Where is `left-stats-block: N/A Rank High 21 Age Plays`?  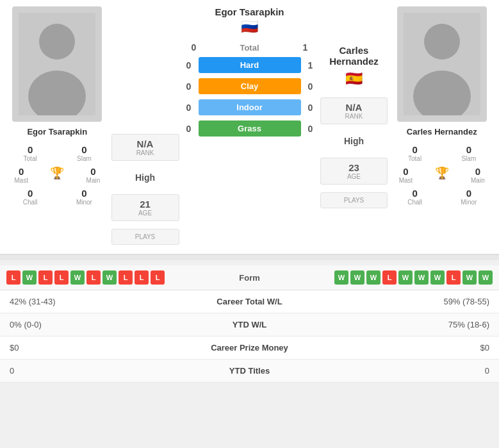
left-stats-block: N/A Rank High 21 Age Plays is located at coordinates (145, 127).